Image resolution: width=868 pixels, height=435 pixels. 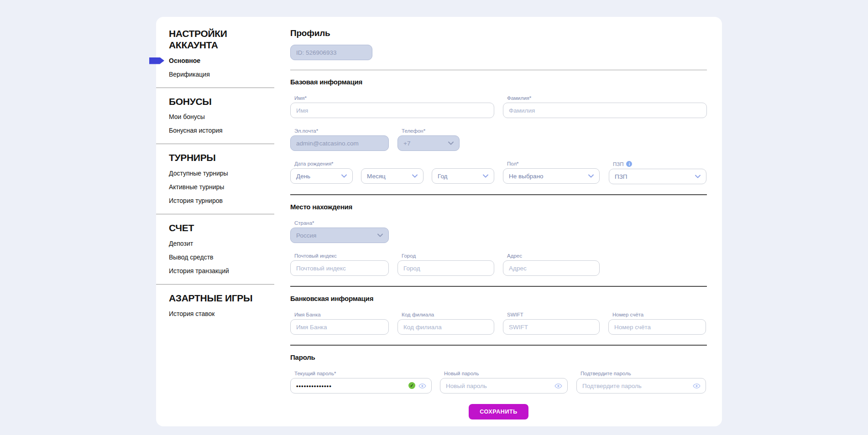 I want to click on confirm-password-input, so click(x=641, y=386).